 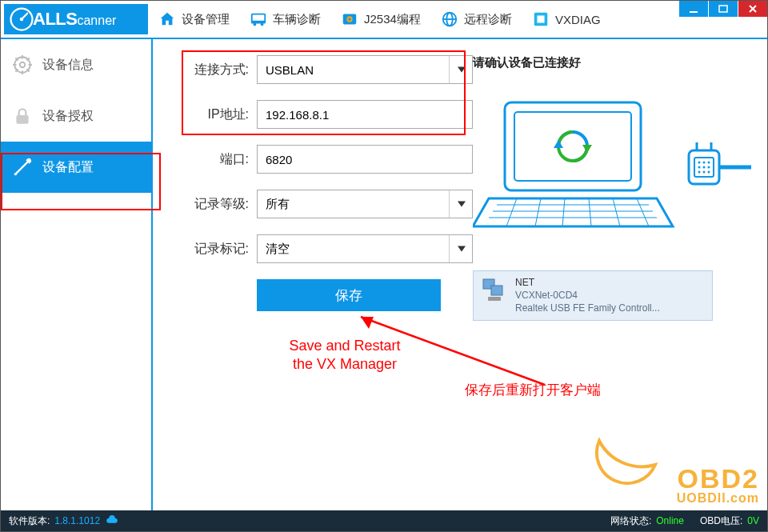 I want to click on log-level-select: 所有, so click(x=365, y=204).